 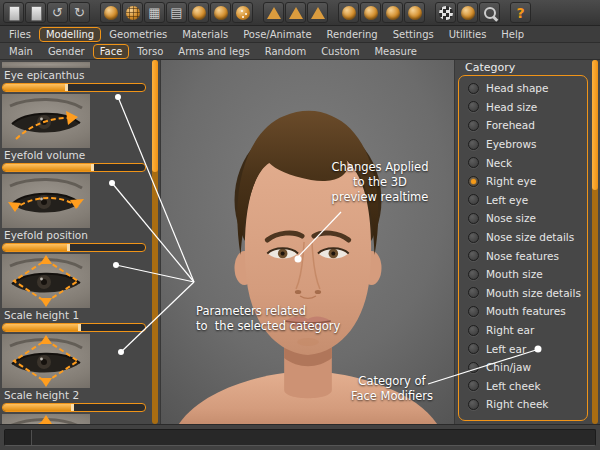 I want to click on modifier-label-eyefold-position: Eyefold position, so click(x=77, y=236).